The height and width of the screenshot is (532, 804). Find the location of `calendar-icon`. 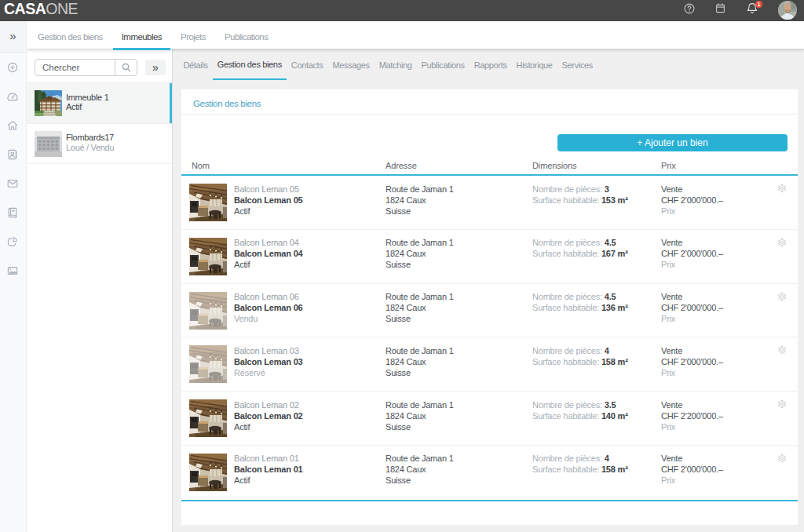

calendar-icon is located at coordinates (721, 8).